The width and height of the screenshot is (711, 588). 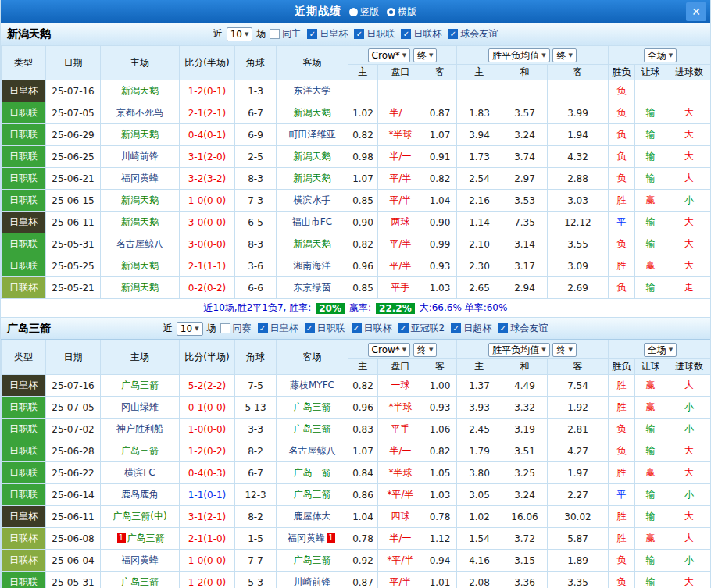 What do you see at coordinates (480, 473) in the screenshot?
I see `avg-home-cell: 3.80` at bounding box center [480, 473].